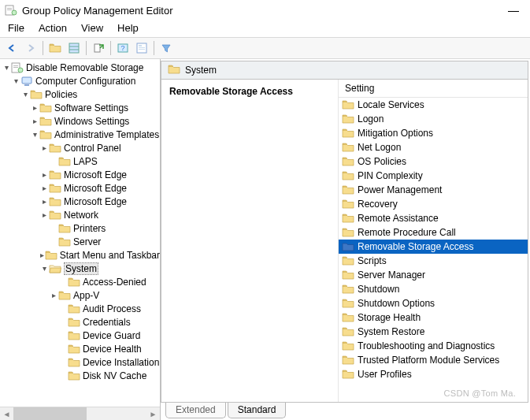  I want to click on list-item: Logon, so click(433, 119).